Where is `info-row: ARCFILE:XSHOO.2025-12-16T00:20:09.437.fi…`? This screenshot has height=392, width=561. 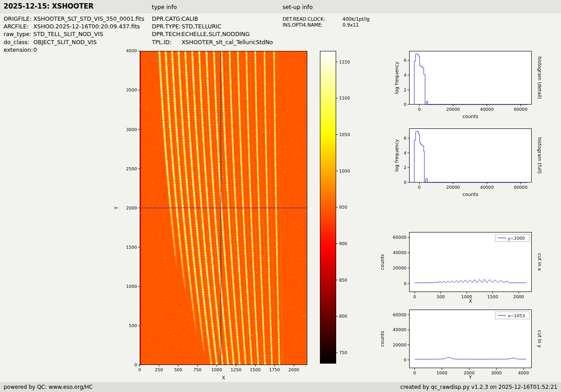
info-row: ARCFILE:XSHOO.2025-12-16T00:20:09.437.fi… is located at coordinates (74, 26).